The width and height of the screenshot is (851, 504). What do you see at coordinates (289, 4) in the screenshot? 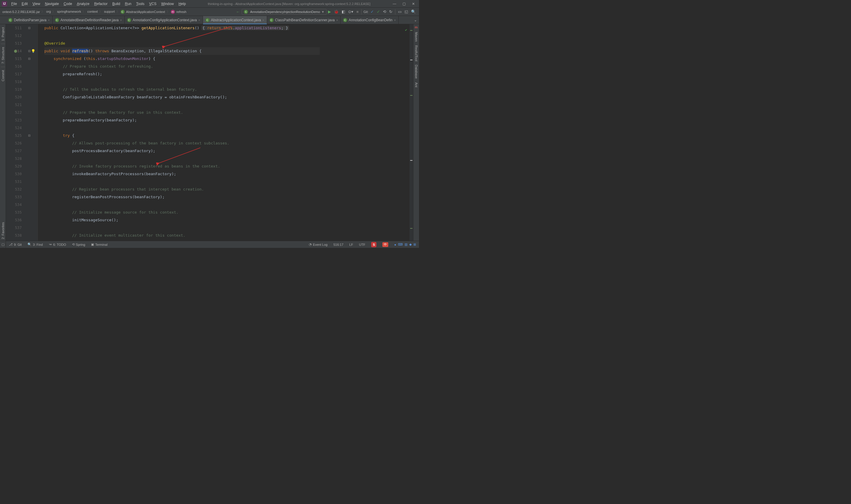
I see `window-title: thinking-in-spring - AbstractApplication…` at bounding box center [289, 4].